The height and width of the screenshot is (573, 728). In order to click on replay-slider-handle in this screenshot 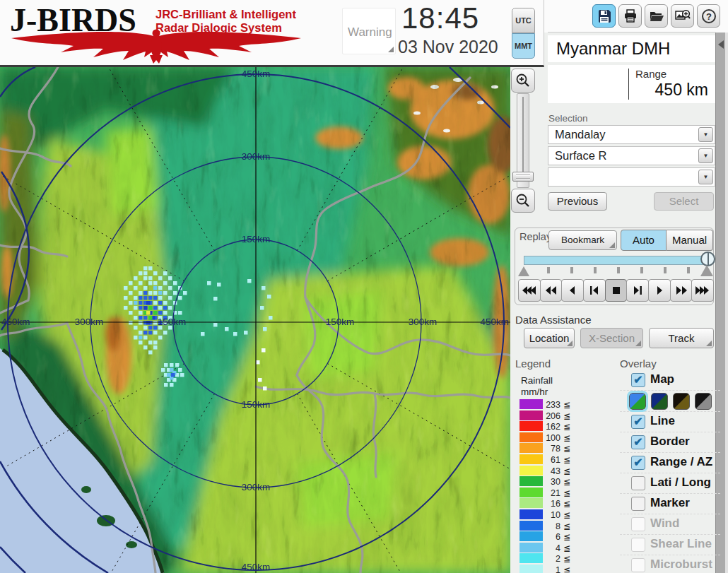, I will do `click(708, 259)`.